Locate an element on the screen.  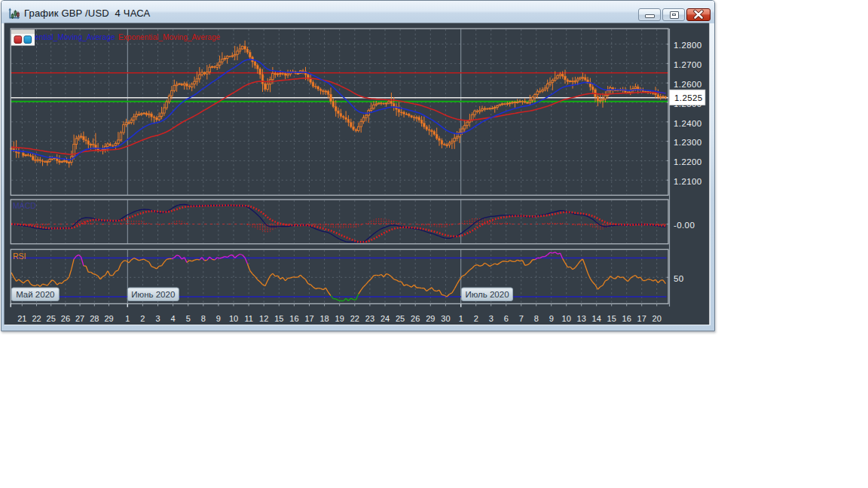
svg-text: 24 is located at coordinates (385, 319).